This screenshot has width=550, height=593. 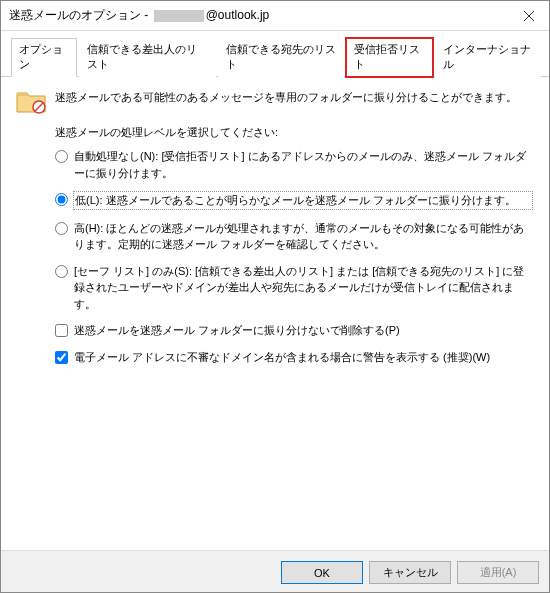 What do you see at coordinates (294, 358) in the screenshot?
I see `check-warn: 電子メール アドレスに不審なドメイン名が含まれる場合に警告を表示する (推奨)(…` at bounding box center [294, 358].